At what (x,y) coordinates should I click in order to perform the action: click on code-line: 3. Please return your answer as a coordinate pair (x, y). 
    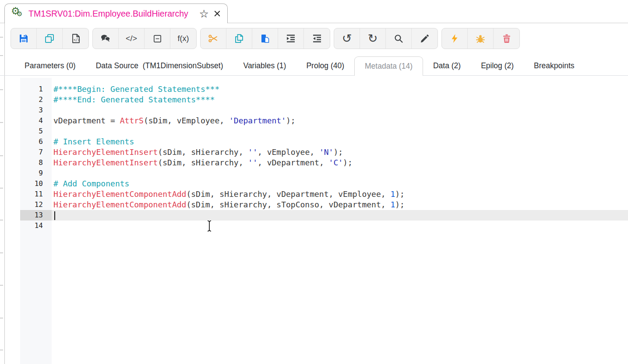
    Looking at the image, I should click on (316, 110).